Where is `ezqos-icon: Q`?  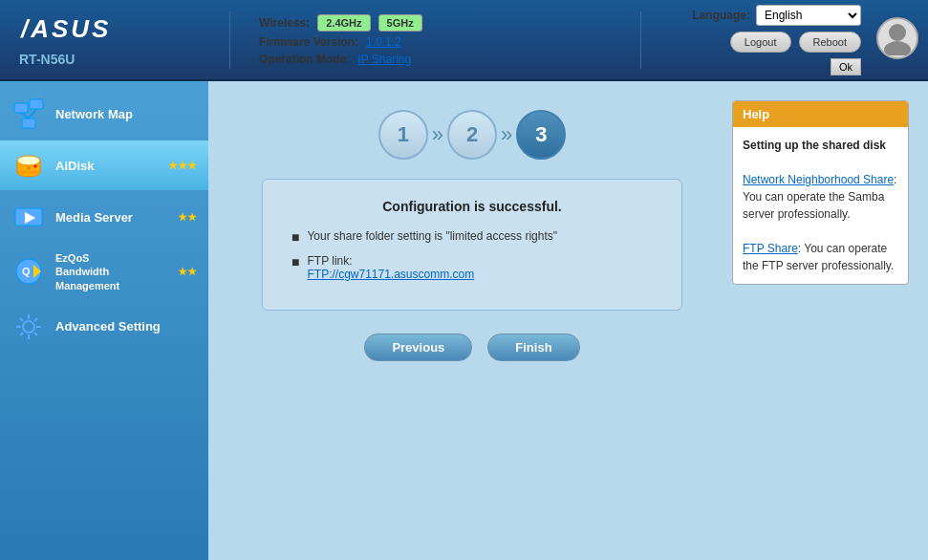 ezqos-icon: Q is located at coordinates (29, 271).